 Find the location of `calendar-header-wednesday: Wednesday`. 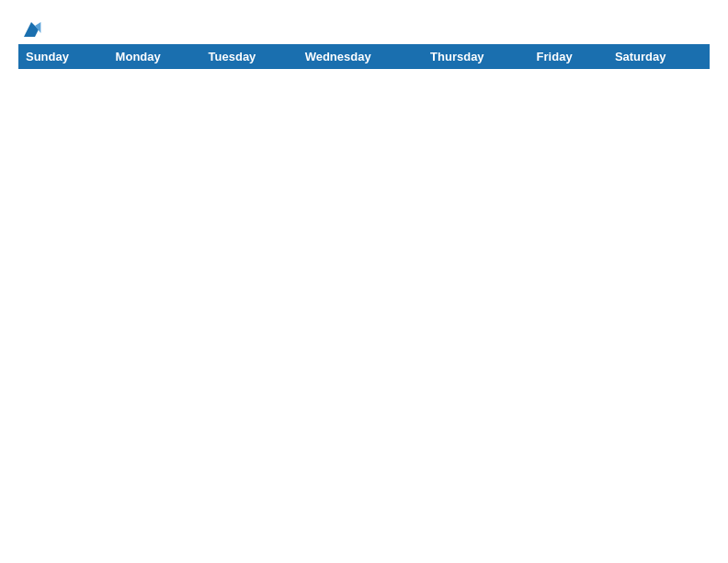

calendar-header-wednesday: Wednesday is located at coordinates (360, 57).